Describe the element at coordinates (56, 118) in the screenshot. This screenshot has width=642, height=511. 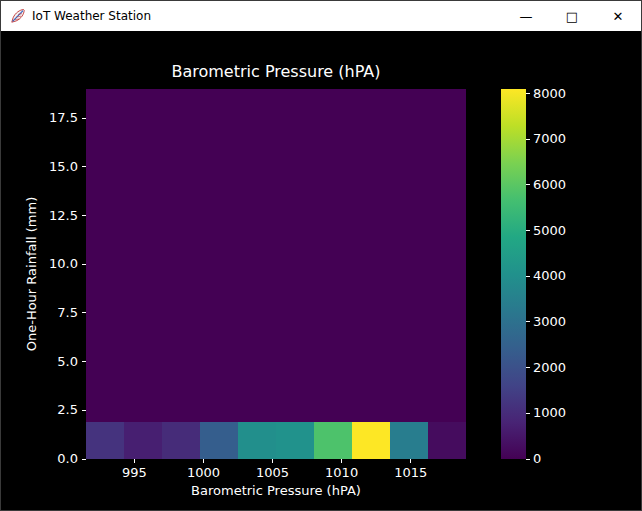
I see `y-tick-label: 17.5` at that location.